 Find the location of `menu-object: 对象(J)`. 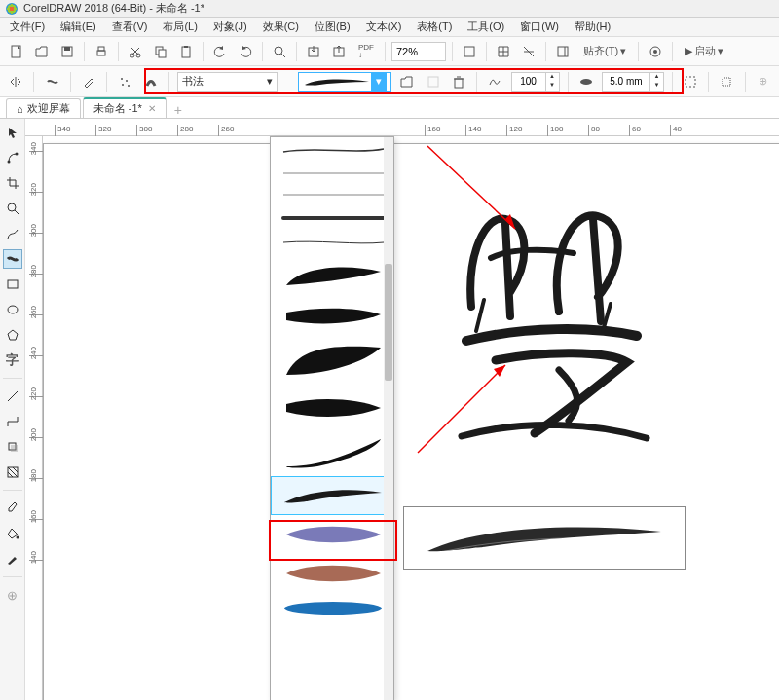

menu-object: 对象(J) is located at coordinates (230, 27).